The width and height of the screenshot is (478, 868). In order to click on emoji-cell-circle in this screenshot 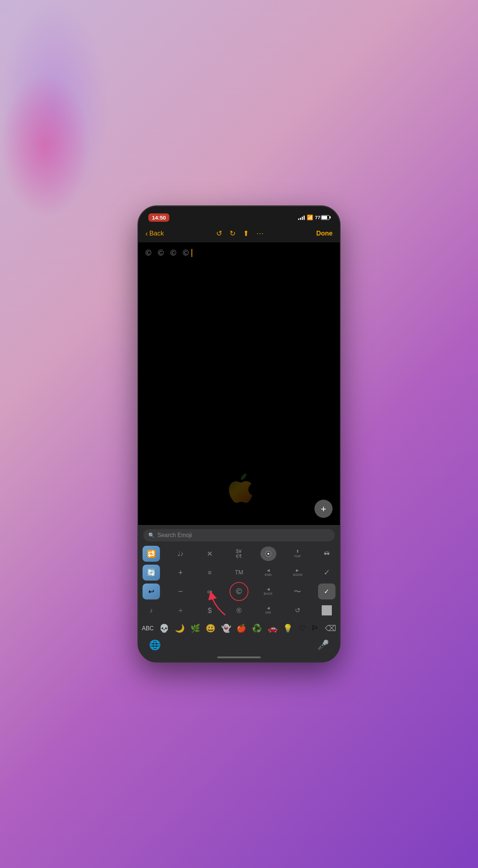, I will do `click(327, 610)`.